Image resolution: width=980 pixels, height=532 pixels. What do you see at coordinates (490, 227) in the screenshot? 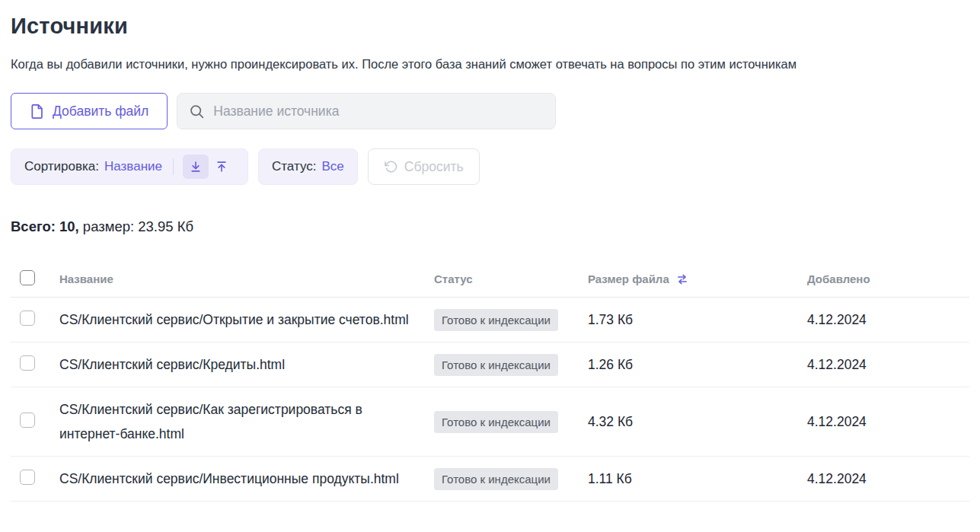
I see `summary-line: Всего: 10, размер: 23.95 Кб` at bounding box center [490, 227].